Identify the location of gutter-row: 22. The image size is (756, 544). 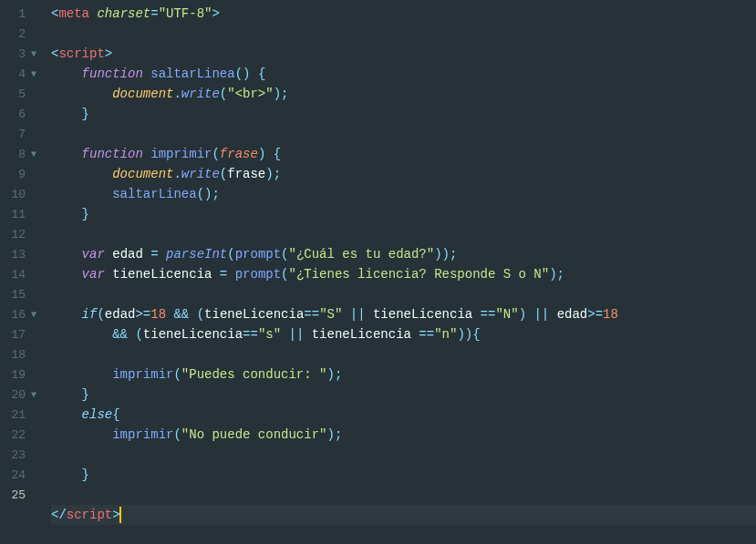
(22, 435).